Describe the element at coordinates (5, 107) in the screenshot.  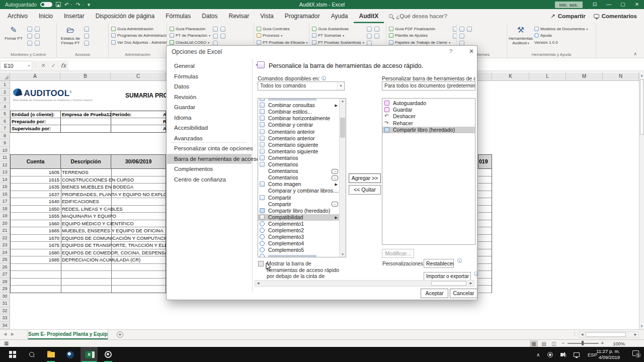
I see `row-header-4: 4` at that location.